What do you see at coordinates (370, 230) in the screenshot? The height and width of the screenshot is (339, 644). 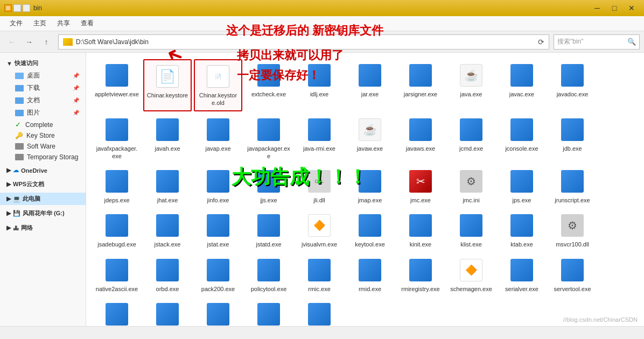 I see `file-keytool: keytool.exe` at bounding box center [370, 230].